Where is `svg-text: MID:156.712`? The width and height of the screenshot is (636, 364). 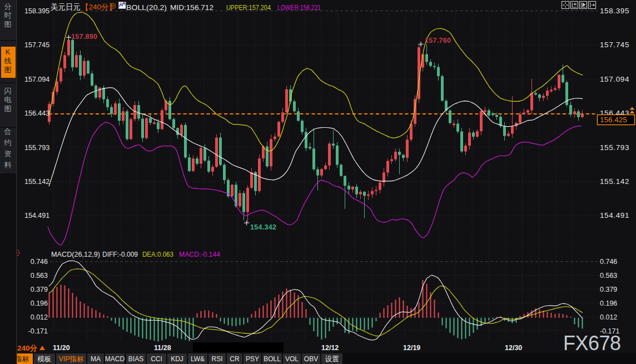
svg-text: MID:156.712 is located at coordinates (192, 8).